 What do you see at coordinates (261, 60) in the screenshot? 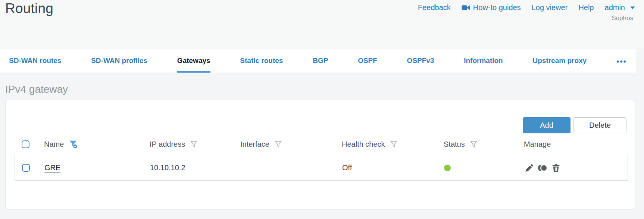
I see `tab-static-routes: Static routes` at bounding box center [261, 60].